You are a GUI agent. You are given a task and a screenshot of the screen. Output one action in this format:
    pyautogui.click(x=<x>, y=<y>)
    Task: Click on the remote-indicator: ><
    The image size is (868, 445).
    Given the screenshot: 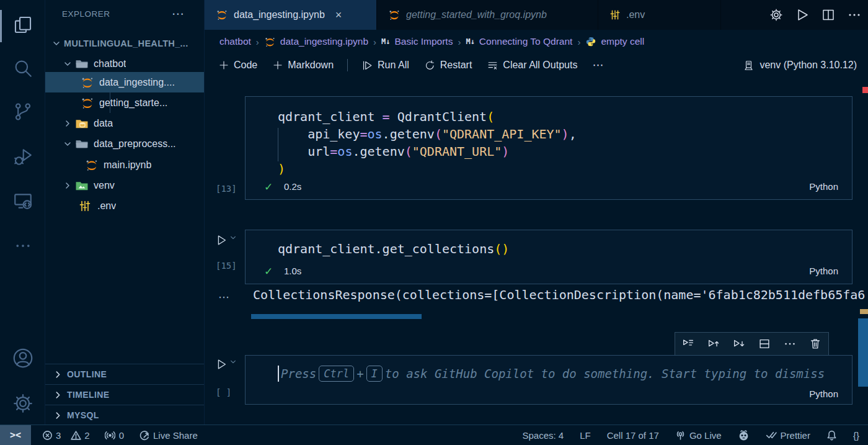 What is the action you would take?
    pyautogui.click(x=16, y=435)
    